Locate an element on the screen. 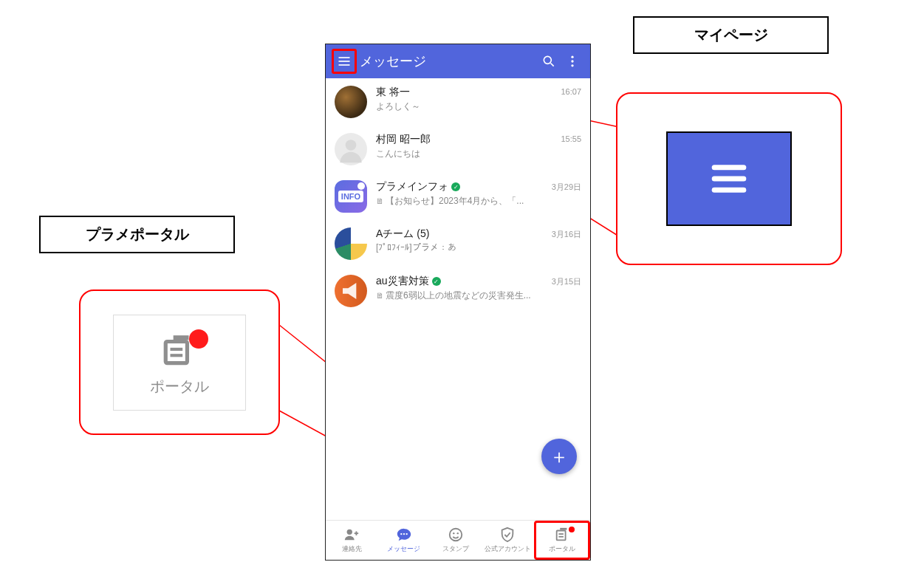 The image size is (924, 562). more-button is located at coordinates (572, 61).